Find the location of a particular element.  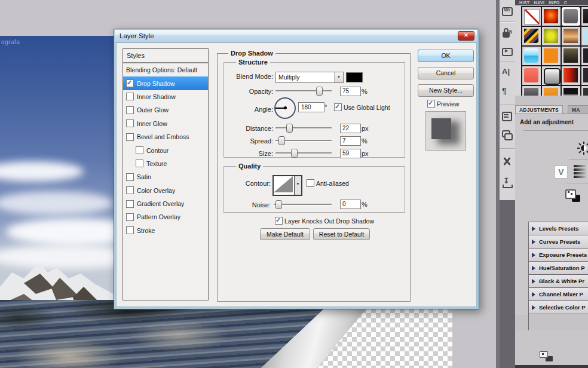

notes-panel-icon is located at coordinates (507, 116).